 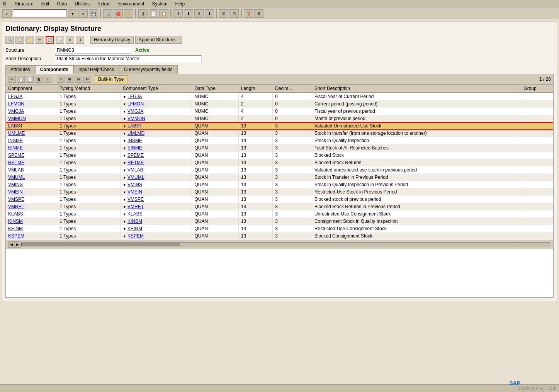 What do you see at coordinates (280, 192) in the screenshot?
I see `table-row: VMEIN1 Types▼ VMEINQUAN133Restricted-Use…` at bounding box center [280, 192].